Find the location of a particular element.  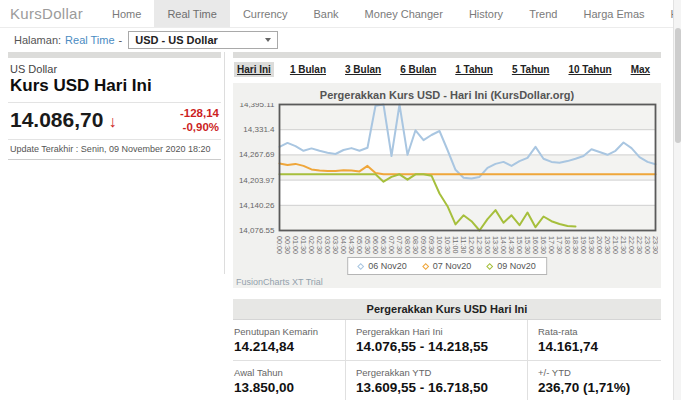

cell-label: Rata-rata is located at coordinates (596, 332).